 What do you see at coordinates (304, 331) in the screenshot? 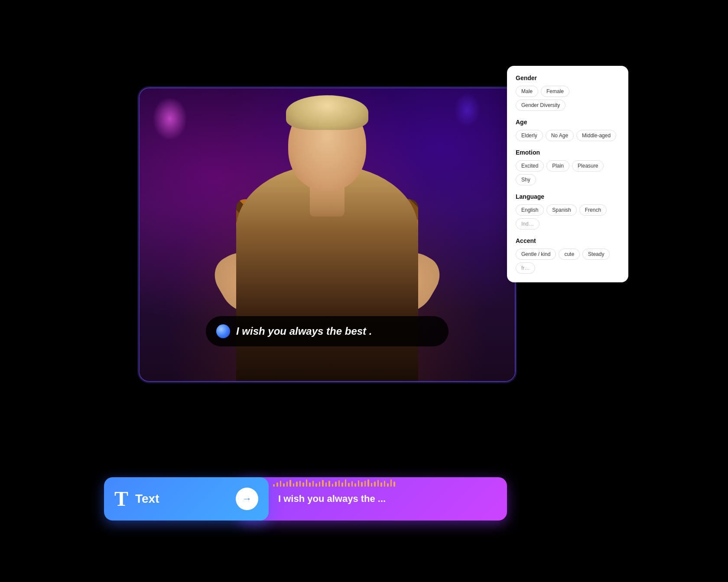
I see `subtitle-text: I wish you always the best .` at bounding box center [304, 331].